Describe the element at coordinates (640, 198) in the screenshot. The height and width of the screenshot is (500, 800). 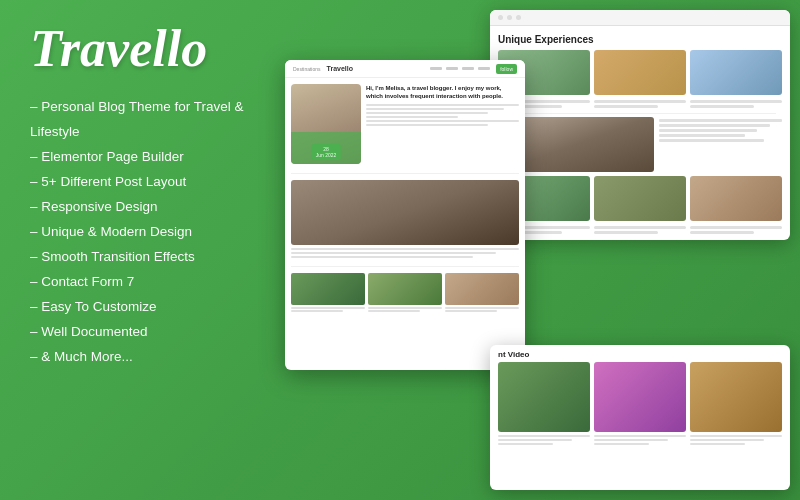
I see `photo-row` at that location.